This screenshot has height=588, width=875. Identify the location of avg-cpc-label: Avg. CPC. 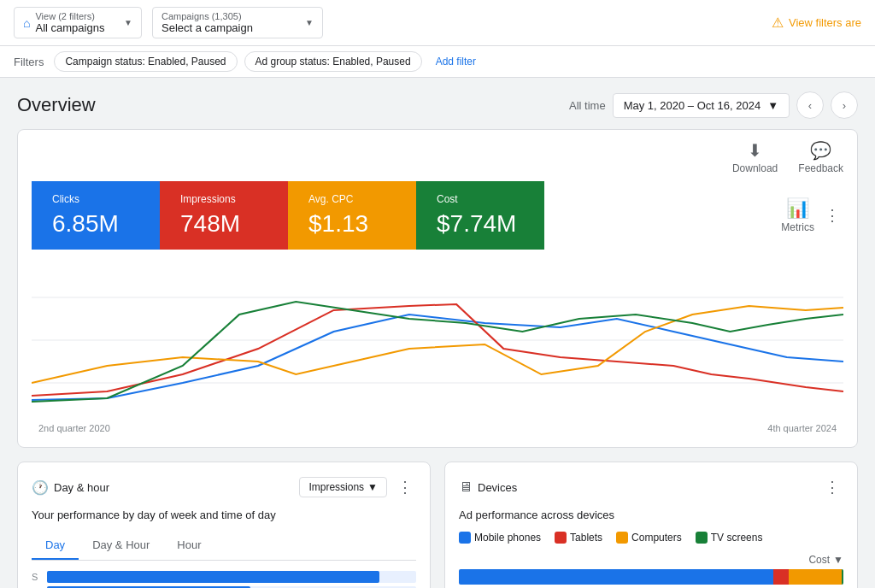
(352, 199).